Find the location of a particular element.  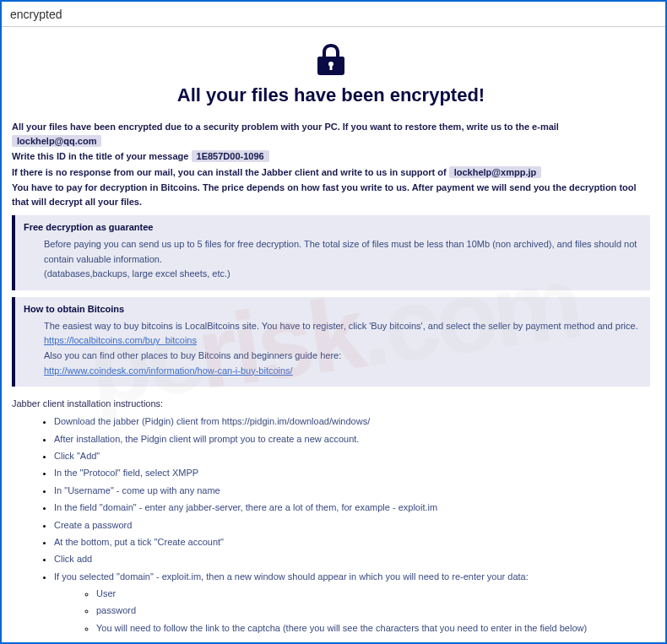

list-item: If you don't understand our Pidgin clien… is located at coordinates (352, 640).